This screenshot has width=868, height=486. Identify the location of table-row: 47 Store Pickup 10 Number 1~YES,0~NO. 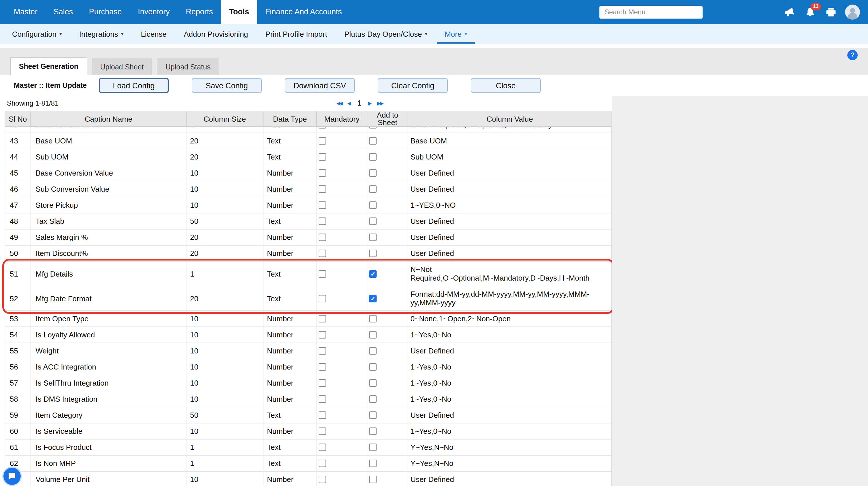
(308, 205).